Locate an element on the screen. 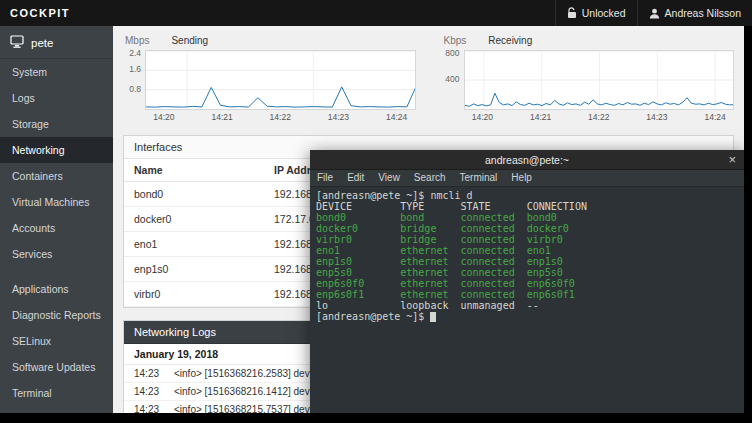 This screenshot has width=752, height=423. chart-title: Receiving is located at coordinates (510, 40).